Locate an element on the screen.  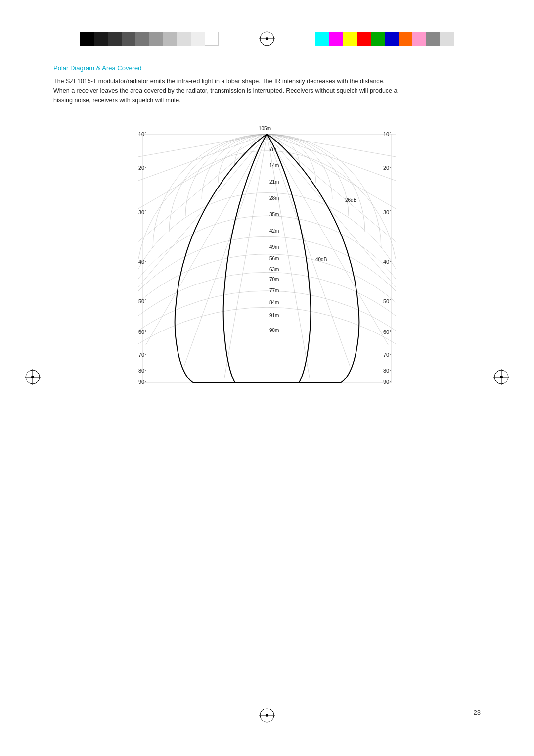
body-text: The SZI 1015-T modulator/radiator emits … is located at coordinates (226, 91).